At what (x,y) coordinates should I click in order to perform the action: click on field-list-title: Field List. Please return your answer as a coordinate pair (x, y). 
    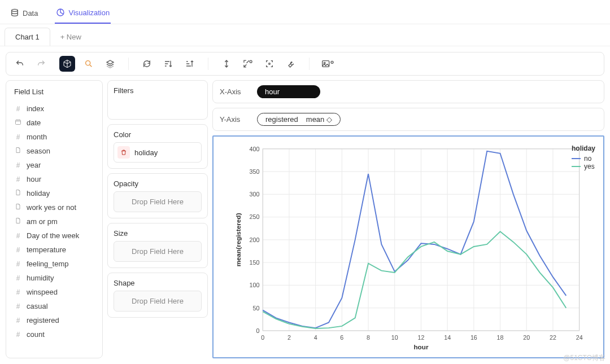
    Looking at the image, I should click on (54, 91).